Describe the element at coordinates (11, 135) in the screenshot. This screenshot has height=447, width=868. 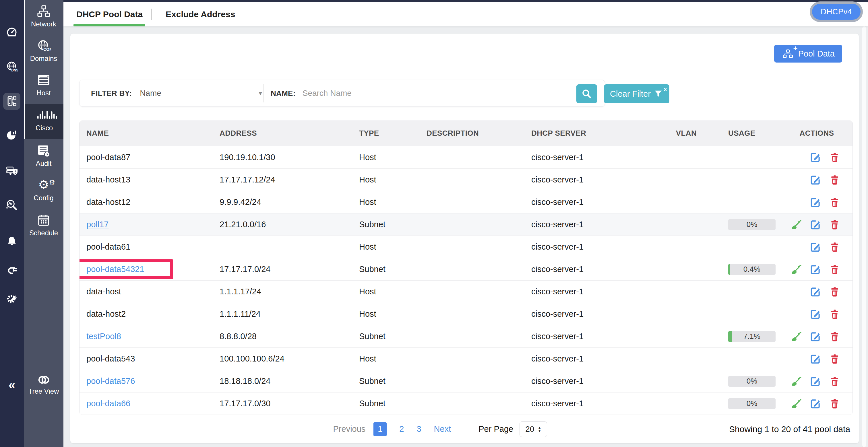
I see `reports-pie-icon` at that location.